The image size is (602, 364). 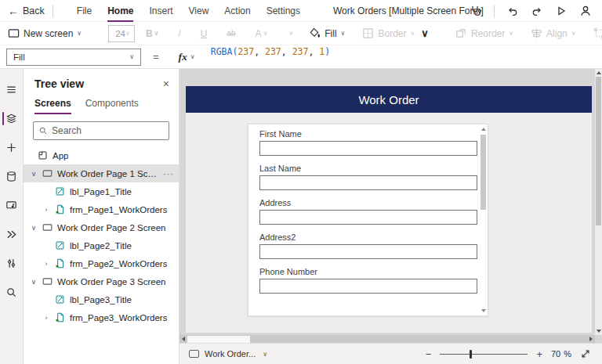 I want to click on media-icon, so click(x=11, y=205).